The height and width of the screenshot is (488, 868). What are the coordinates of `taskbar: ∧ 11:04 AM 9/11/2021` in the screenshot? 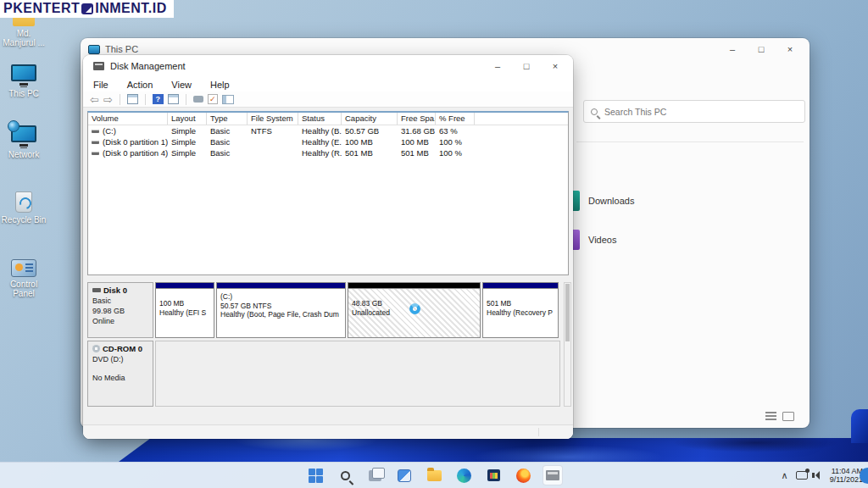 It's located at (434, 474).